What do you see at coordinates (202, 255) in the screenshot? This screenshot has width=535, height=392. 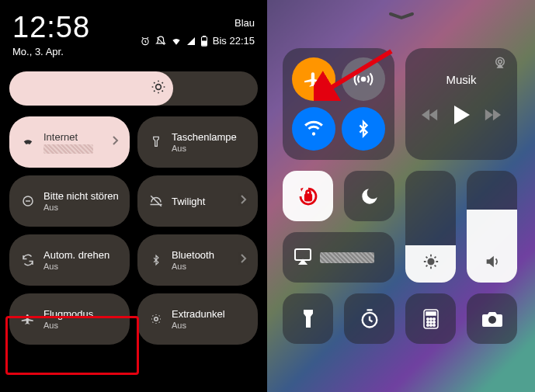 I see `tile-title: Bluetooth` at bounding box center [202, 255].